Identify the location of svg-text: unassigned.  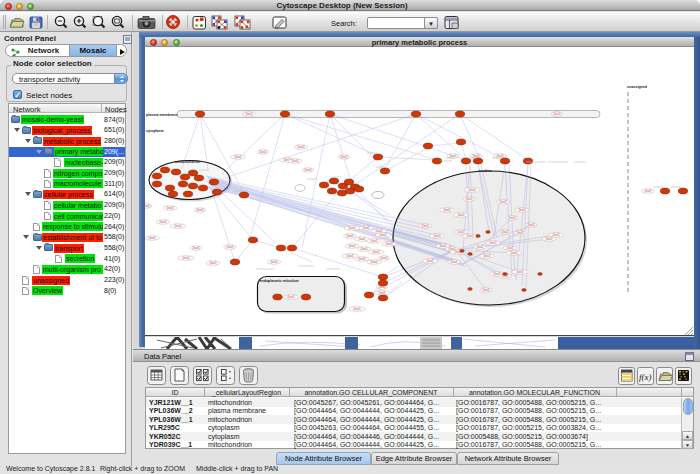
(637, 87).